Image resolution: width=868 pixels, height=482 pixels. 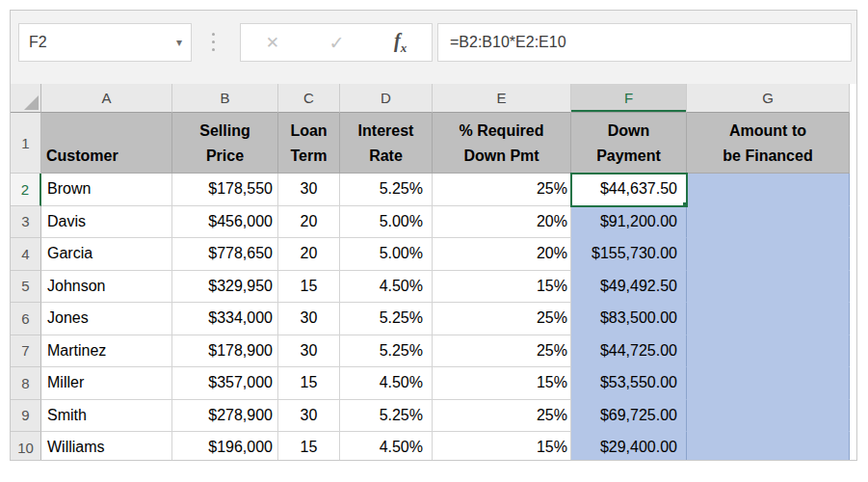 What do you see at coordinates (225, 352) in the screenshot?
I see `cell-B7: $178,900` at bounding box center [225, 352].